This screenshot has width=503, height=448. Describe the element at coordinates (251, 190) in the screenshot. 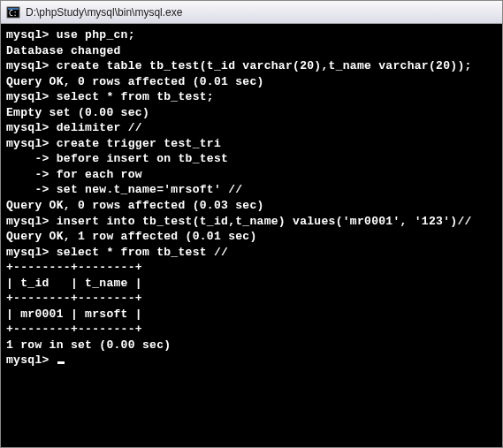

I see `terminal-line: -> set new.t_name='mrsoft' //` at that location.